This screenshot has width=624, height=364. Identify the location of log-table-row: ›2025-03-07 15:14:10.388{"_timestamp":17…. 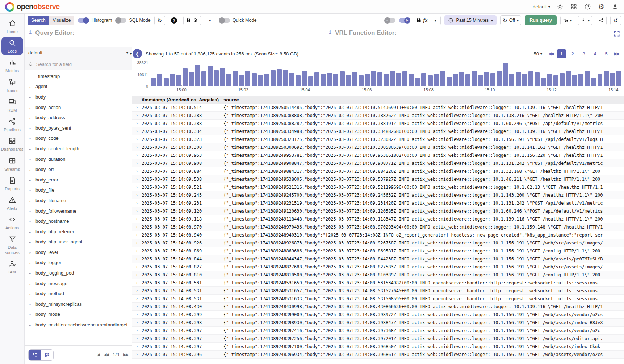
(378, 116).